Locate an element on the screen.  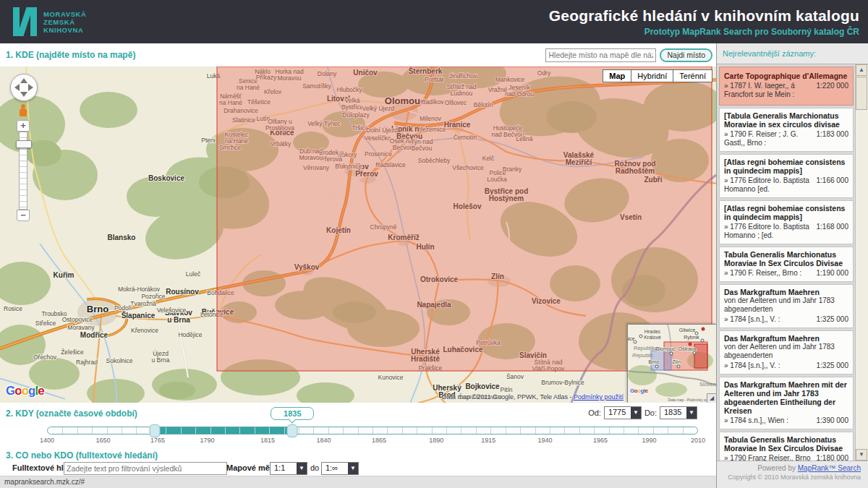
where-section-bar: 1. KDE (najděte místo na mapě) Najdi mís… is located at coordinates (358, 55).